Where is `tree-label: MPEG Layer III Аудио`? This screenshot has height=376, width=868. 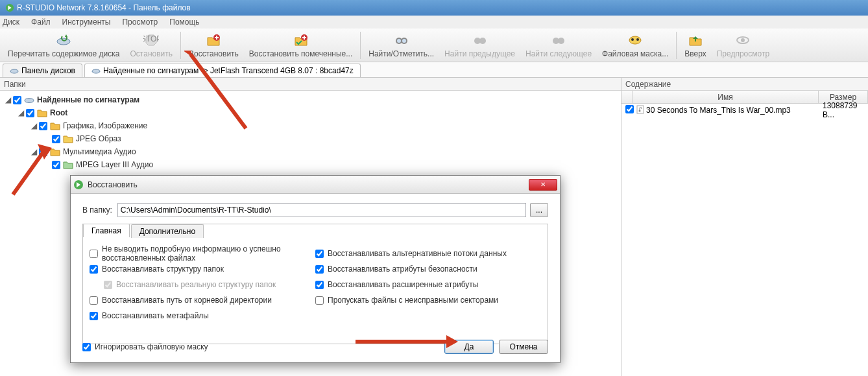
tree-label: MPEG Layer III Аудио is located at coordinates (114, 165).